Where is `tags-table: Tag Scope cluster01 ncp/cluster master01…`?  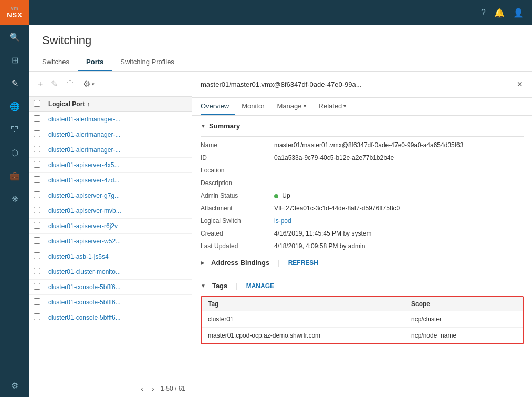
tags-table: Tag Scope cluster01 ncp/cluster master01… is located at coordinates (362, 320).